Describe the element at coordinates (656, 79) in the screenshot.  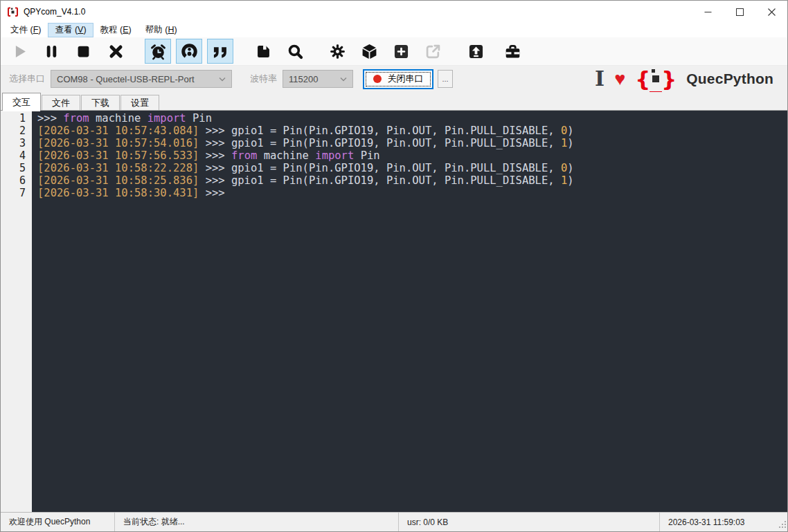
I see `quecpython-logo-icon: { }` at that location.